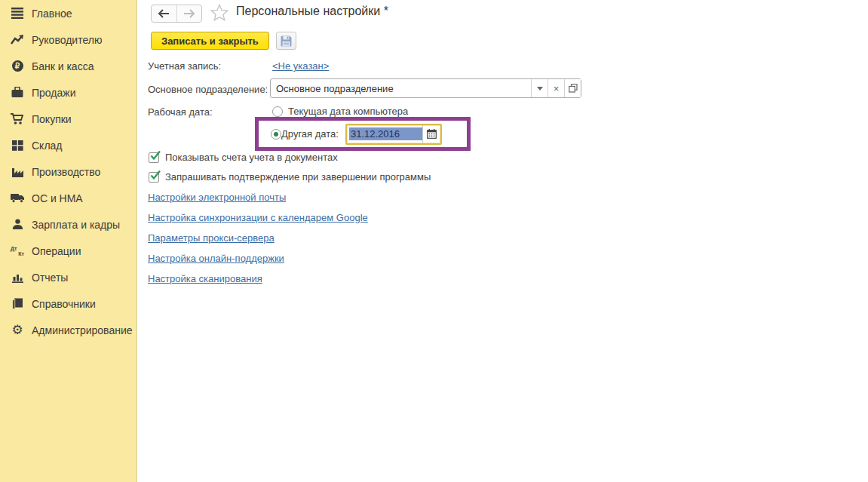  What do you see at coordinates (68, 330) in the screenshot?
I see `sidebar-item-administrirovanie: ⚙ Администрирование` at bounding box center [68, 330].